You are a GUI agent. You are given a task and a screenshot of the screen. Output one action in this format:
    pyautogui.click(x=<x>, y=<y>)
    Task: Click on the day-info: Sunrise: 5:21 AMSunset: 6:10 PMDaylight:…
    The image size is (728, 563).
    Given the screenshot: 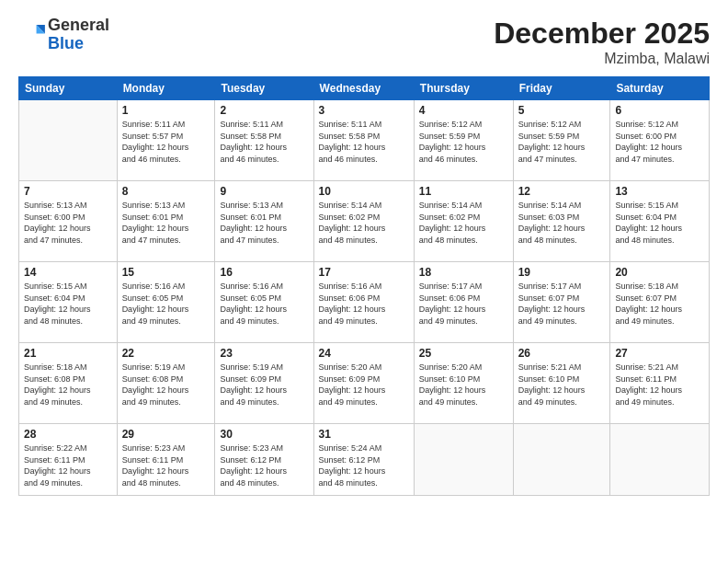 What is the action you would take?
    pyautogui.click(x=563, y=385)
    